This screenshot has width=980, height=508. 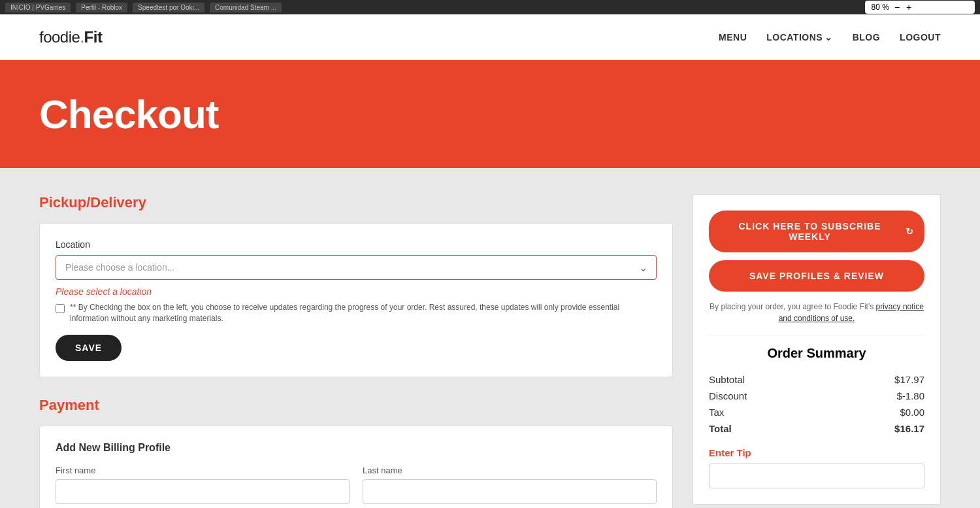 I want to click on browser-tab-2: Perfil - Roblox, so click(x=102, y=8).